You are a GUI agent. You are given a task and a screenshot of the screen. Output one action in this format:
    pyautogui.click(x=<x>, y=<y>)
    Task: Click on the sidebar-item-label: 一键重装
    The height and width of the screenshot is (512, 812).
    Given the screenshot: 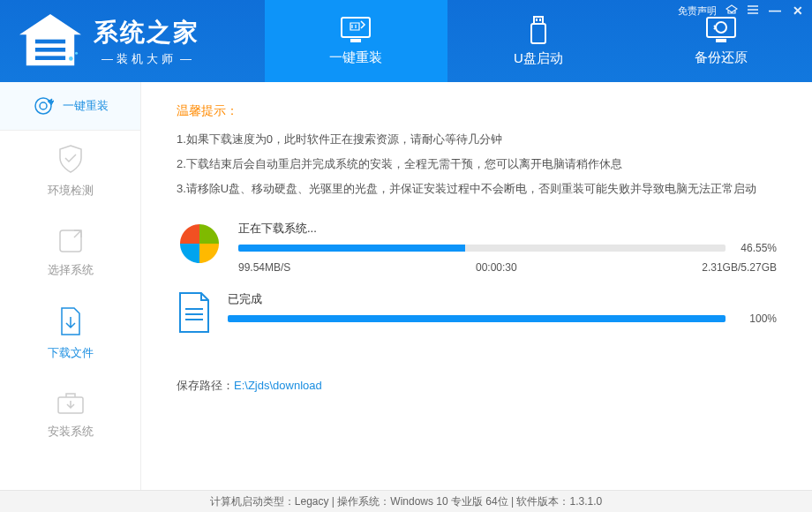 What is the action you would take?
    pyautogui.click(x=86, y=106)
    